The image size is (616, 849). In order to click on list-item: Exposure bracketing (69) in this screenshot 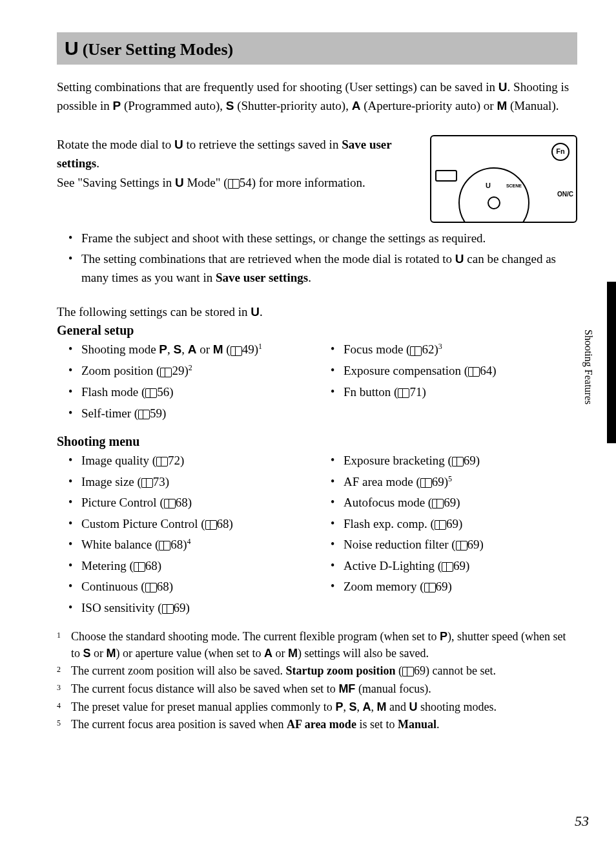, I will do `click(456, 461)`.